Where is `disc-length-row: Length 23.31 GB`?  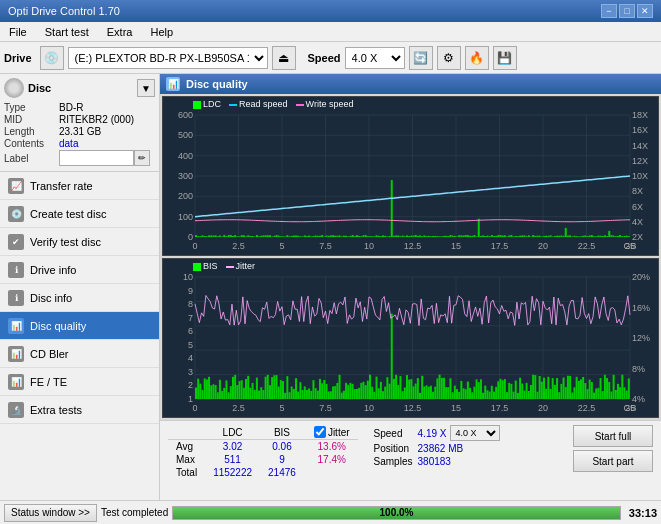 disc-length-row: Length 23.31 GB is located at coordinates (80, 132).